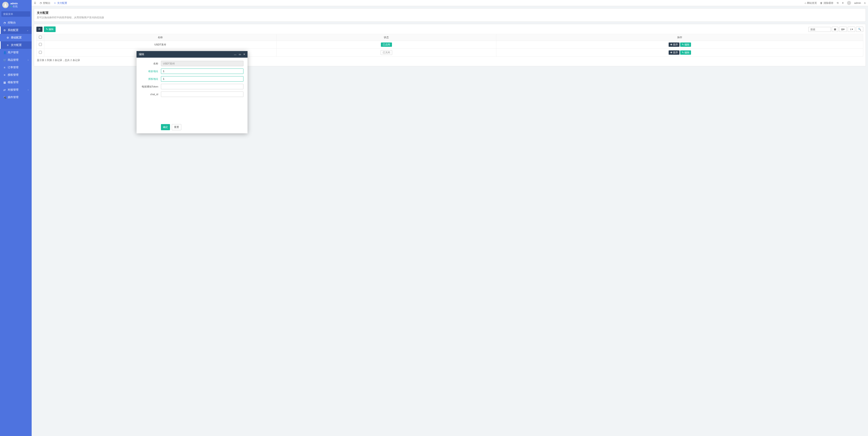 This screenshot has height=436, width=868. I want to click on gear-icon: ⚙, so click(8, 38).